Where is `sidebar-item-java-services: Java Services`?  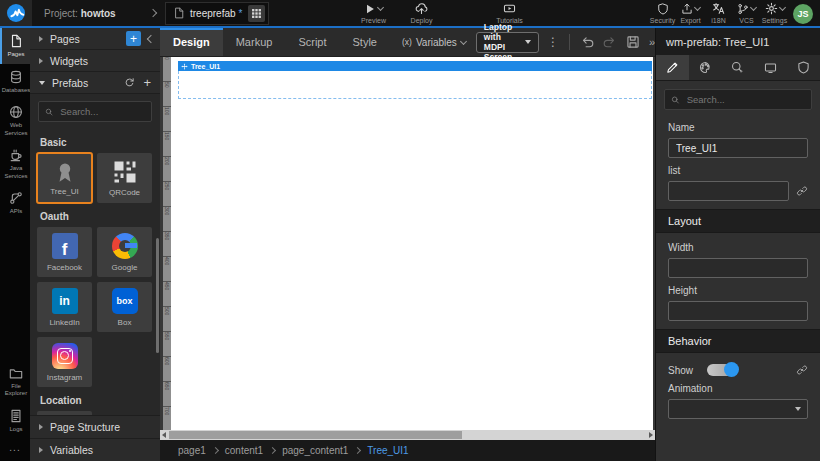
sidebar-item-java-services: Java Services is located at coordinates (15, 164).